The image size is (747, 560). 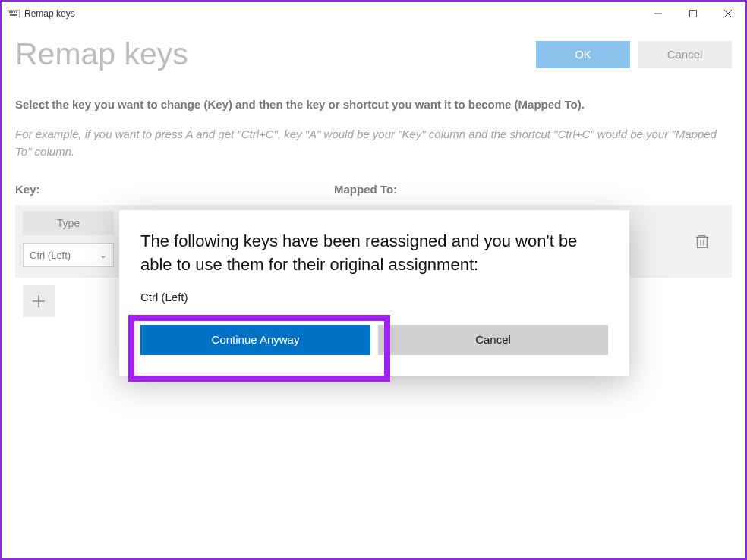 I want to click on app-icon, so click(x=14, y=14).